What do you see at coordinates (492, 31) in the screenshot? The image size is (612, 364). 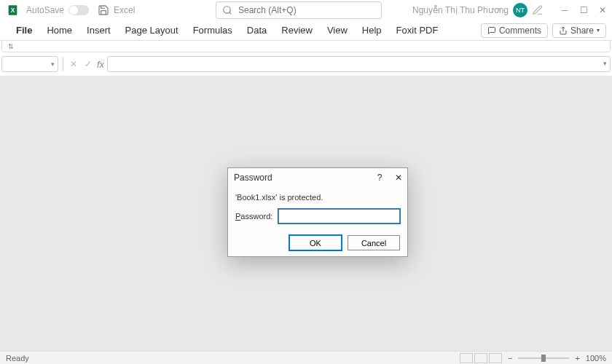 I see `comment-icon` at bounding box center [492, 31].